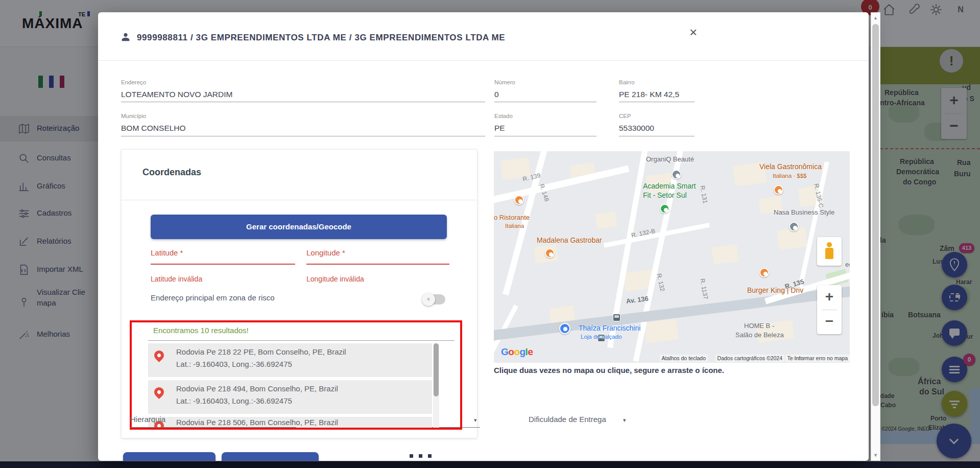 The height and width of the screenshot is (468, 980). I want to click on scrollbar-thumb, so click(875, 215).